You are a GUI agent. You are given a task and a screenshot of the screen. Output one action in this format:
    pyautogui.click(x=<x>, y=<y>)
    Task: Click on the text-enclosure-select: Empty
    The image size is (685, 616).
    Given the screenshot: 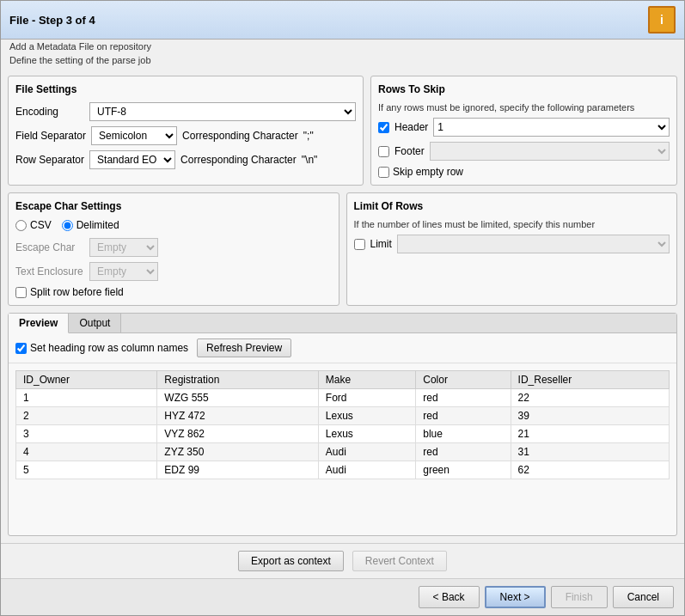 What is the action you would take?
    pyautogui.click(x=124, y=271)
    